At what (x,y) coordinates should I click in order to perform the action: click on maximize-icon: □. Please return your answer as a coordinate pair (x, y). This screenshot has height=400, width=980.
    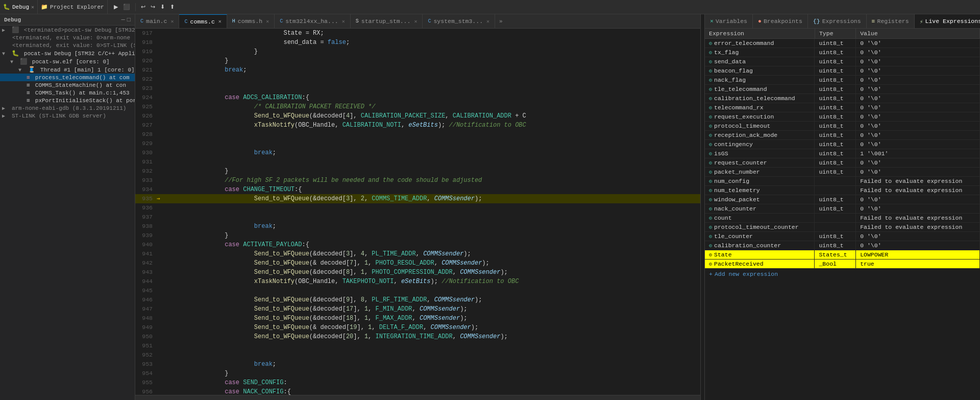
    Looking at the image, I should click on (129, 20).